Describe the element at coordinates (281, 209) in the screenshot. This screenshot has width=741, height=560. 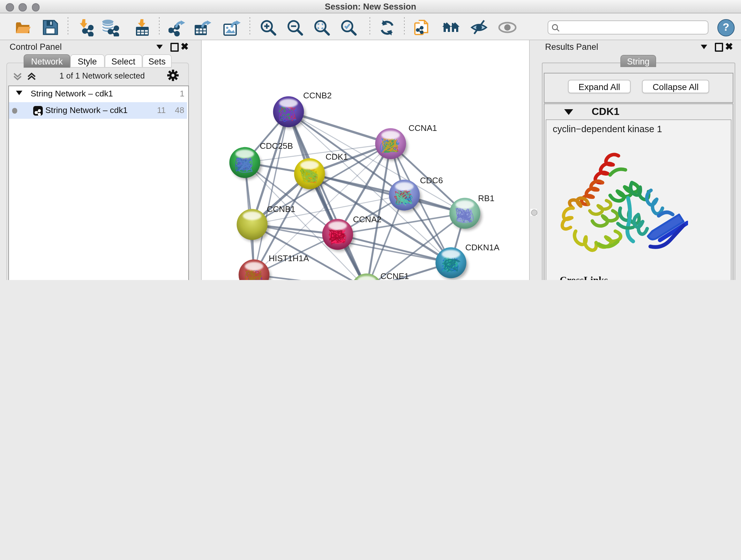
I see `svg-text: CCNB1` at that location.